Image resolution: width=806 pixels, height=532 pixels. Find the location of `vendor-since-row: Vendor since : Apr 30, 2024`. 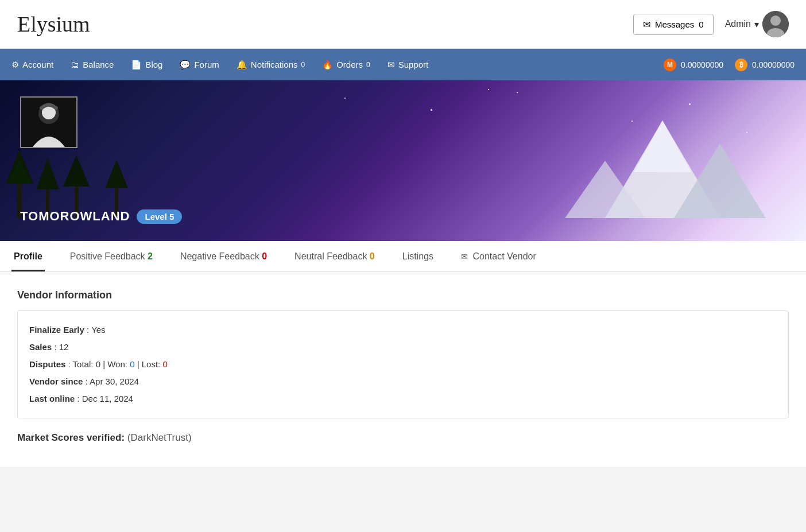

vendor-since-row: Vendor since : Apr 30, 2024 is located at coordinates (403, 382).